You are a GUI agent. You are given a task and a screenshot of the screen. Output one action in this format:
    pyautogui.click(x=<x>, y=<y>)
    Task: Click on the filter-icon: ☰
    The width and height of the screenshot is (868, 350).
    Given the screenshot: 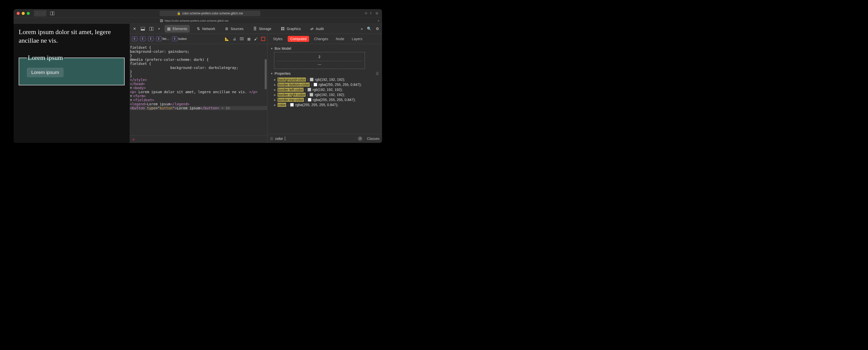 What is the action you would take?
    pyautogui.click(x=377, y=74)
    